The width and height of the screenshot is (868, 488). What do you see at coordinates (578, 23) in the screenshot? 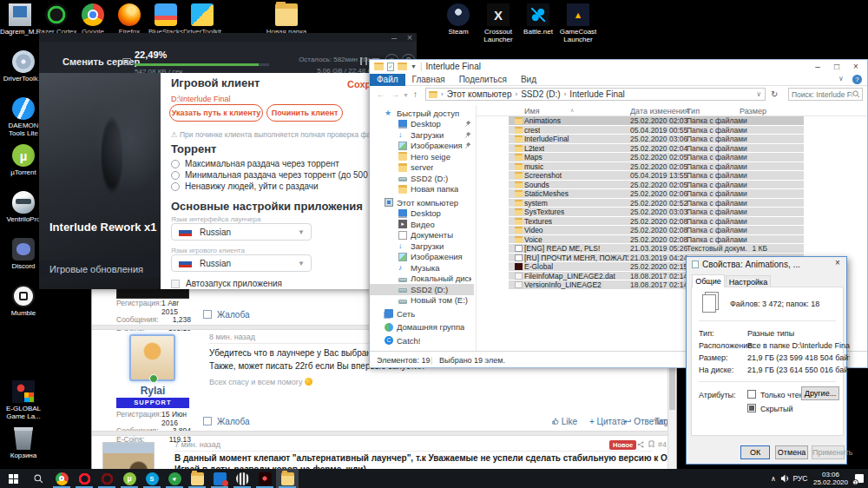
I see `gamecoast-launcher-shortcut: GameCoast Launcher` at bounding box center [578, 23].